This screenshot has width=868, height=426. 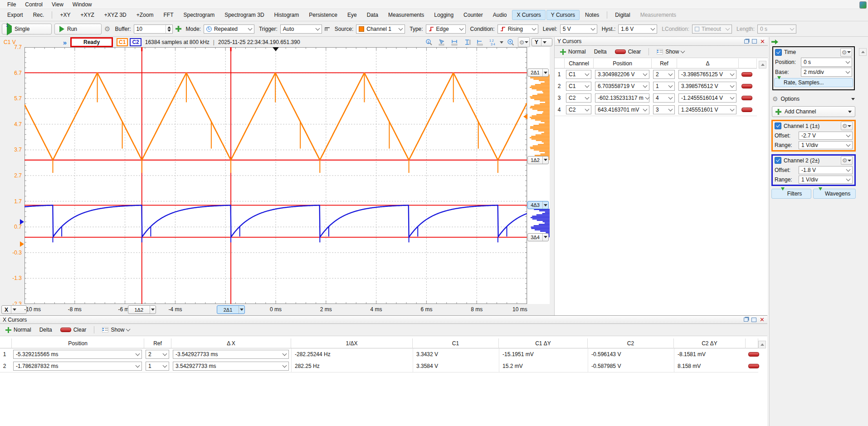 What do you see at coordinates (707, 74) in the screenshot?
I see `y-cursor-delta-dropdown: -3.3985765125 V` at bounding box center [707, 74].